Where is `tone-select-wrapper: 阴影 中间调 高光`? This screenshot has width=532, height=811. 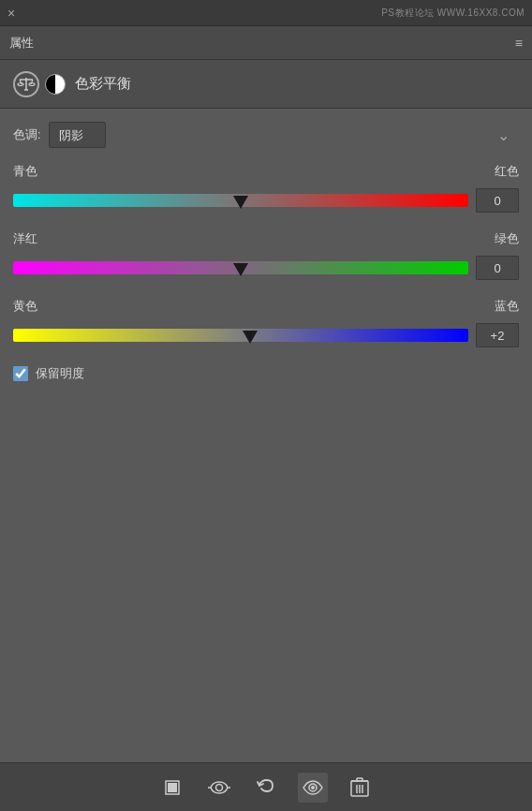
tone-select-wrapper: 阴影 中间调 高光 is located at coordinates (284, 135).